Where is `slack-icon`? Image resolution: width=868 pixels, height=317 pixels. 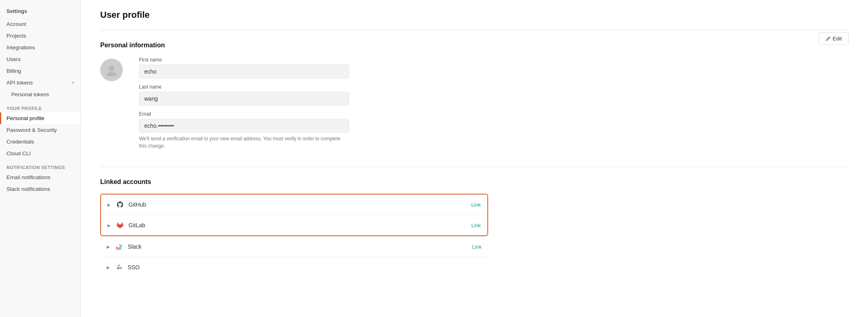
slack-icon is located at coordinates (119, 247).